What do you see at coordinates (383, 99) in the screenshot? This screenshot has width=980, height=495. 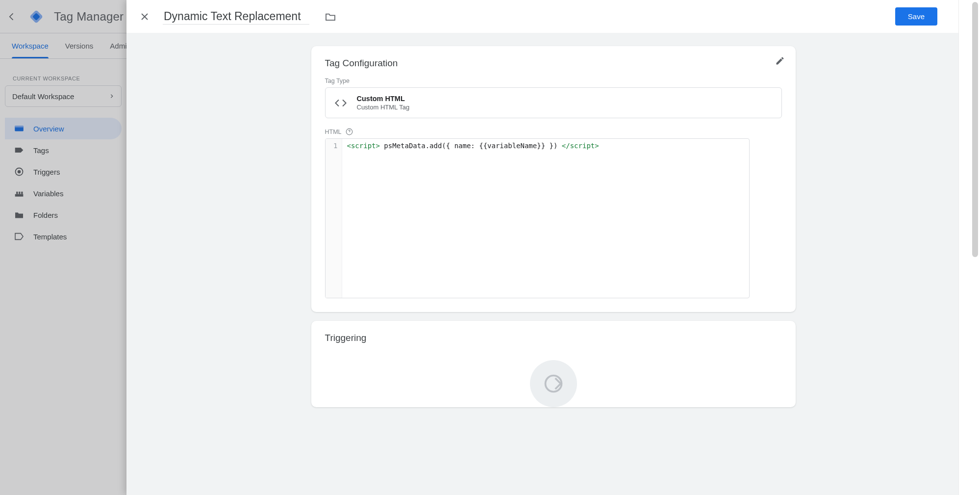 I see `tag-type-name: Custom HTML` at bounding box center [383, 99].